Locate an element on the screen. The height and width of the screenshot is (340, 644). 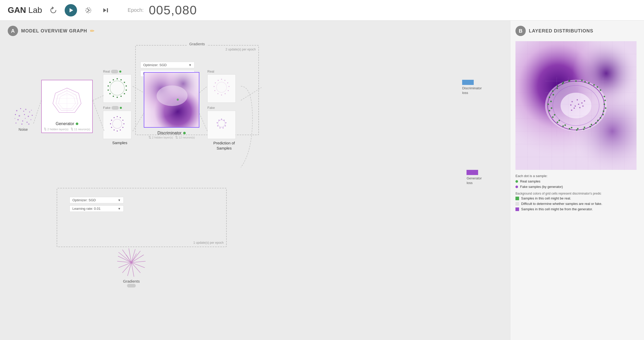
fake-toggle is located at coordinates (115, 108).